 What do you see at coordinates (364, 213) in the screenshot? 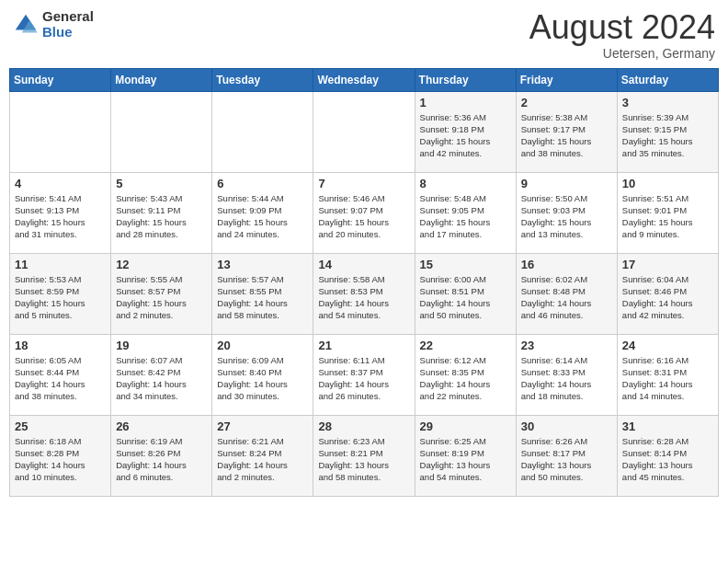
I see `calendar-cell: 7Sunrise: 5:46 AM Sunset: 9:07 PM Daylig…` at bounding box center [364, 213].